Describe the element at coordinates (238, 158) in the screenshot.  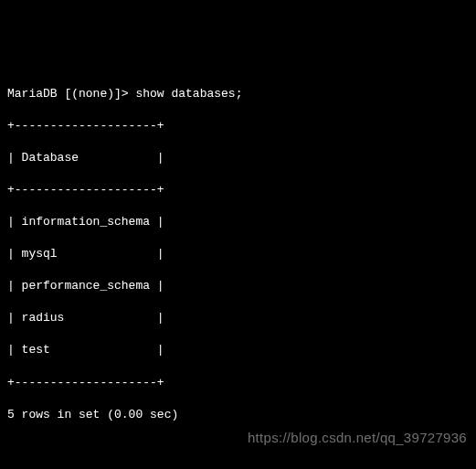
I see `table-header: | Database |` at that location.